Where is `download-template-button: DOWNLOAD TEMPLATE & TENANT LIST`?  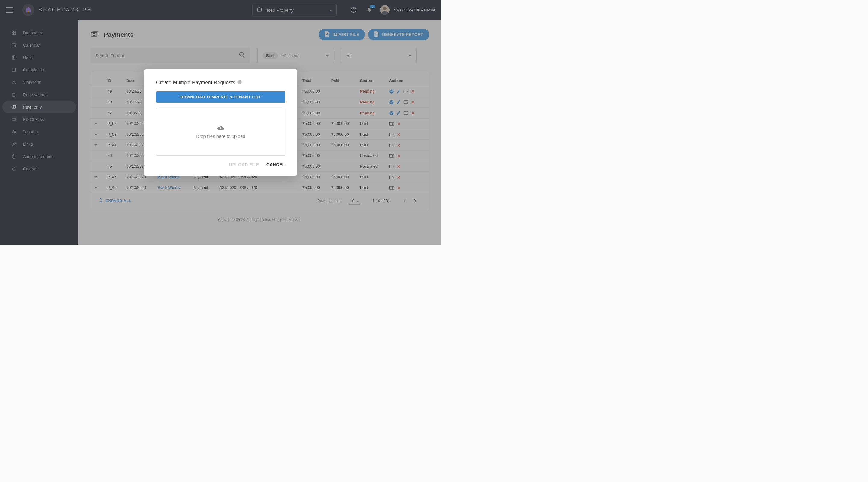
download-template-button: DOWNLOAD TEMPLATE & TENANT LIST is located at coordinates (220, 97).